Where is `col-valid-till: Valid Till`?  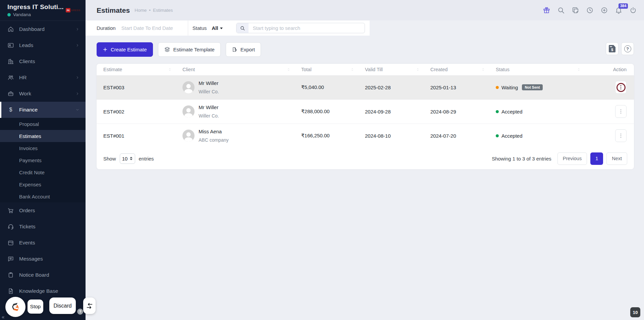
col-valid-till: Valid Till is located at coordinates (374, 70).